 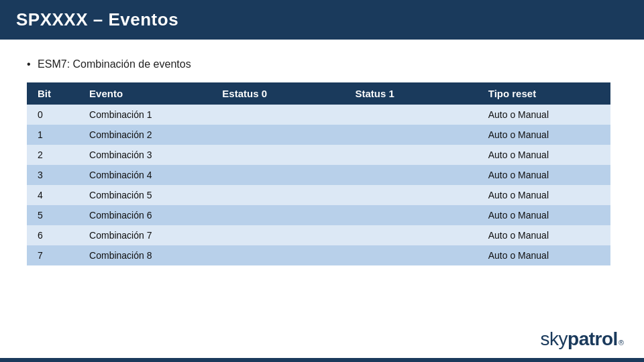 What do you see at coordinates (145, 235) in the screenshot?
I see `cell-evento: Combinación 7` at bounding box center [145, 235].